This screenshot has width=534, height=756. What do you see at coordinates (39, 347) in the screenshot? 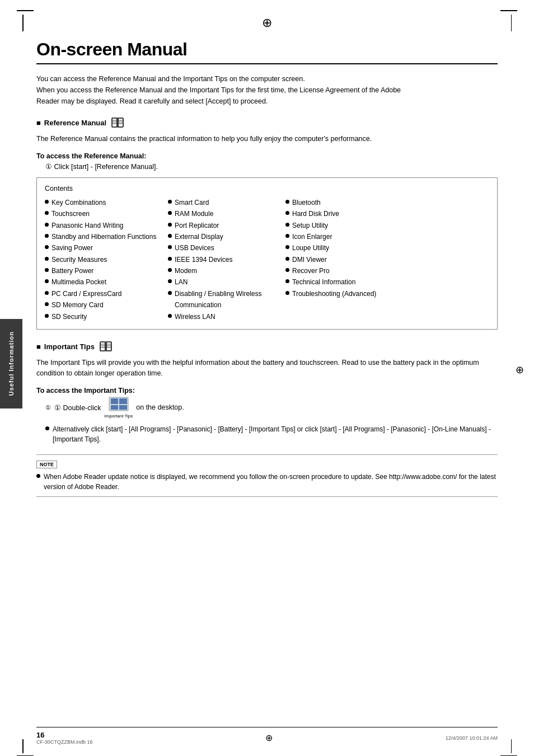
I see `section-prefix-2: ■` at bounding box center [39, 347].